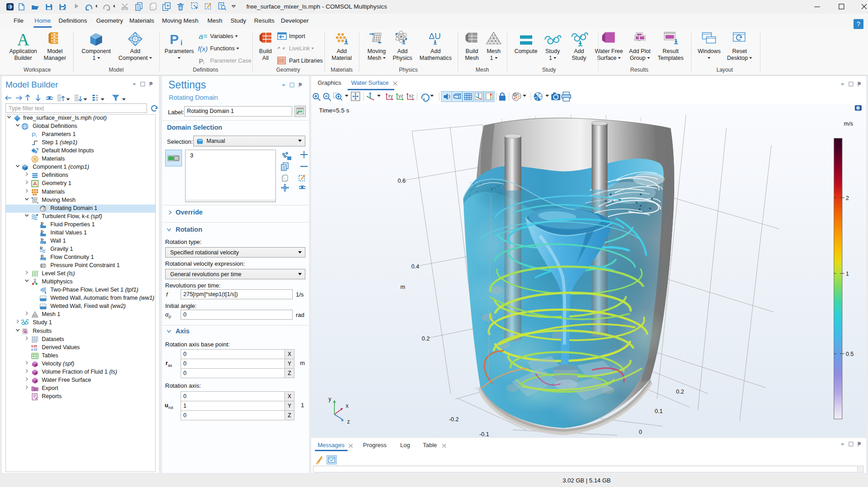 This screenshot has width=868, height=487. What do you see at coordinates (848, 124) in the screenshot?
I see `svg-text: m/s` at bounding box center [848, 124].